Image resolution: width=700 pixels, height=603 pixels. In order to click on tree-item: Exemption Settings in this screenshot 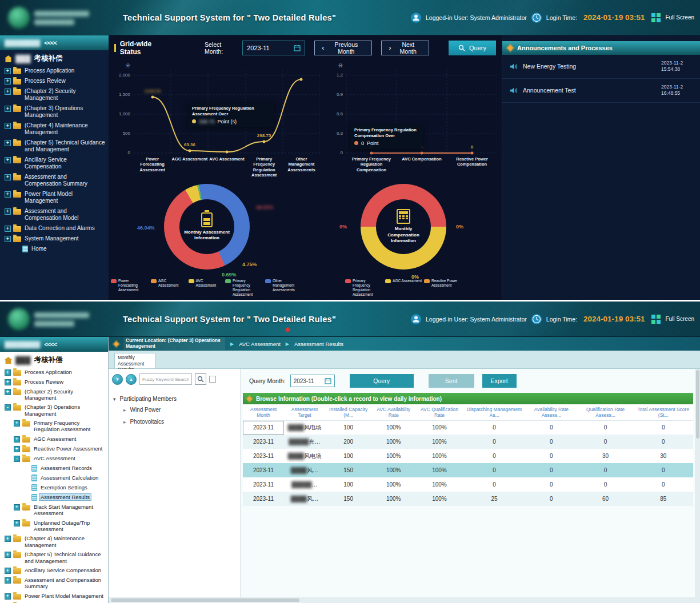, I will do `click(54, 488)`.